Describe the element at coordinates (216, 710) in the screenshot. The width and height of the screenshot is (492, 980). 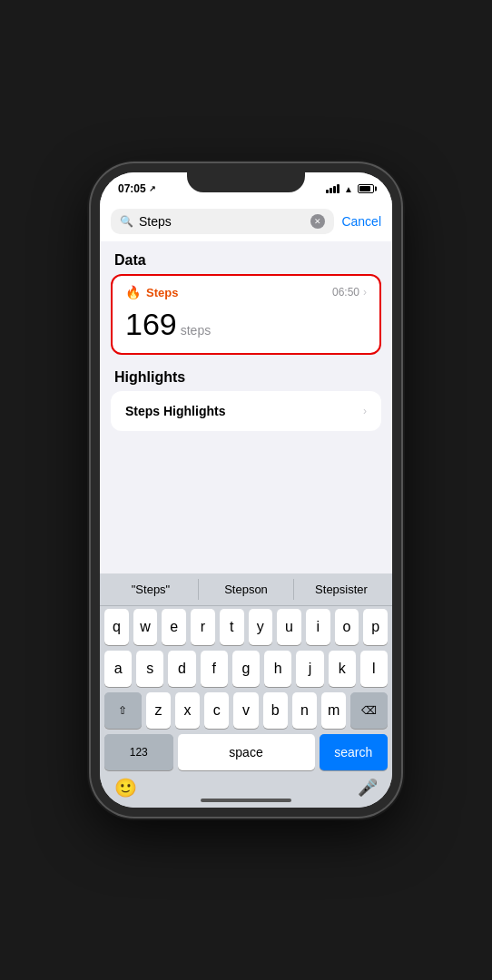
I see `key-c: c` at that location.